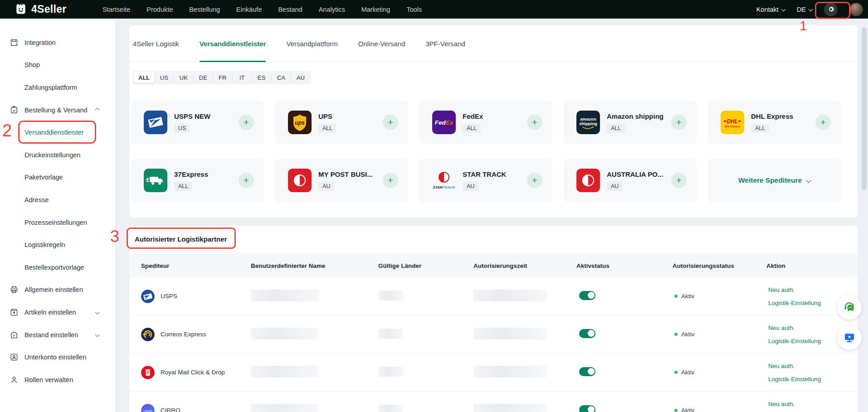 The image size is (868, 412). Describe the element at coordinates (688, 334) in the screenshot. I see `status-label: Aktiv` at that location.